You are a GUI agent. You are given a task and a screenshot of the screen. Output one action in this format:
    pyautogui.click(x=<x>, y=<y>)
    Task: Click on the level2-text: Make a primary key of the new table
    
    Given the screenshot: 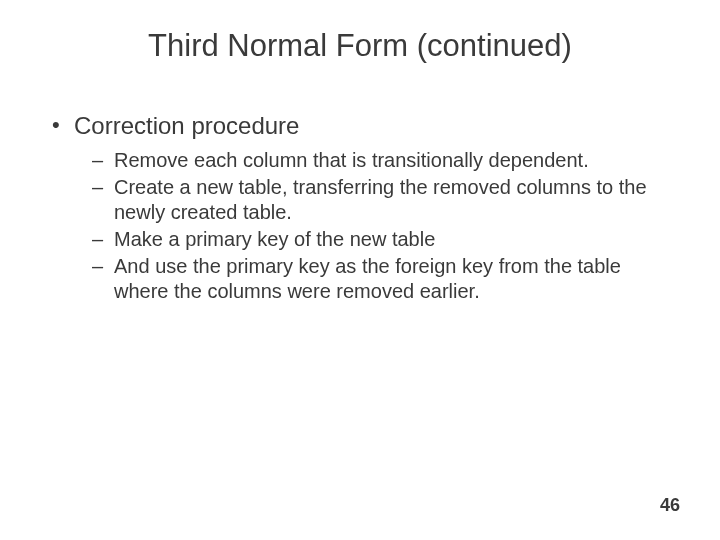 What is the action you would take?
    pyautogui.click(x=274, y=239)
    